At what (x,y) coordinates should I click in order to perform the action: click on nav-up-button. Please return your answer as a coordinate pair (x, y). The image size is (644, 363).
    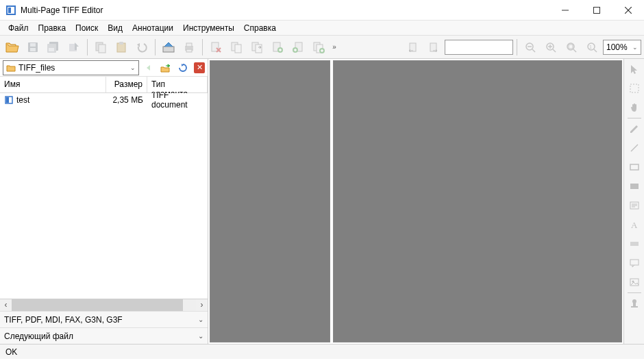
    Looking at the image, I should click on (166, 68).